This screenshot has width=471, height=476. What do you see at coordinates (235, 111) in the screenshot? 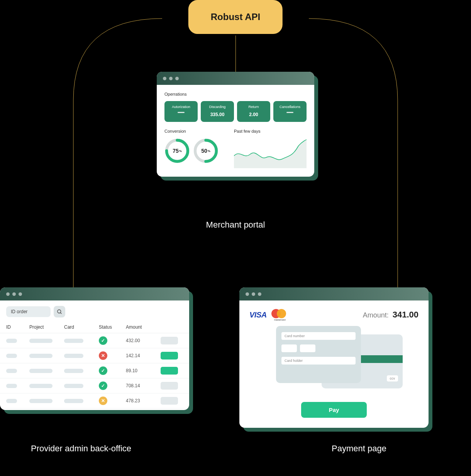
I see `operations-cards-row: Autorization Discarding 335.00 Return 2.…` at bounding box center [235, 111].